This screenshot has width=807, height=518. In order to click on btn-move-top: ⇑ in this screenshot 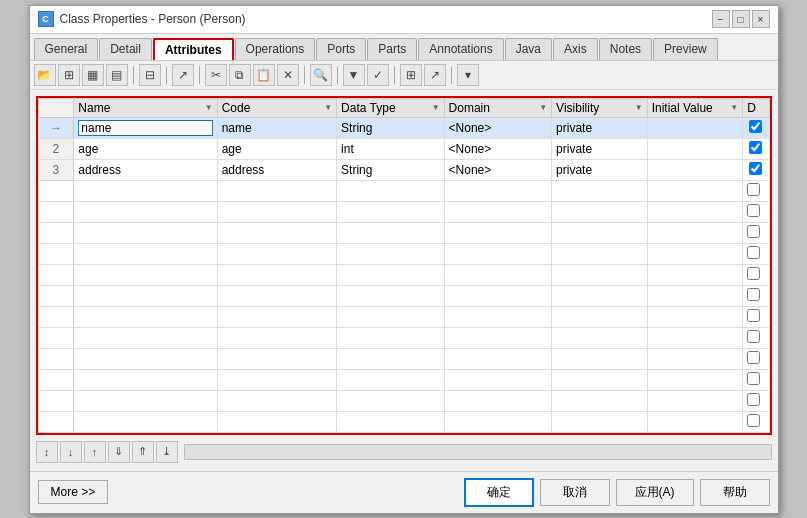, I will do `click(143, 452)`.